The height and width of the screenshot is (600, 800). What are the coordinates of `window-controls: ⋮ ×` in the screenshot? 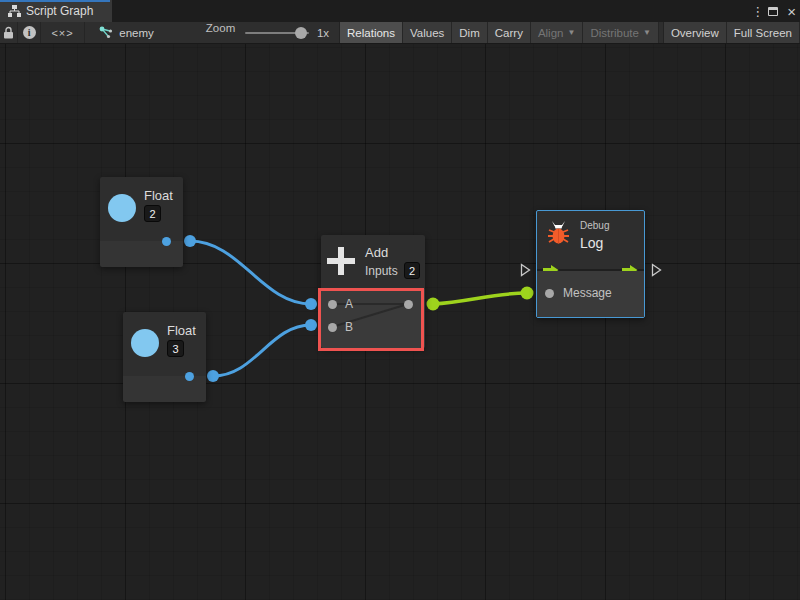 It's located at (774, 11).